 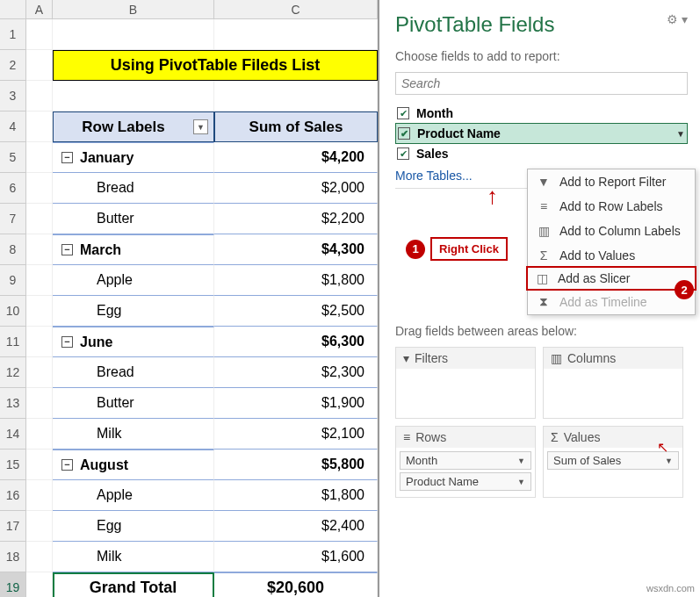 What do you see at coordinates (296, 342) in the screenshot?
I see `pivot-value: $6,300` at bounding box center [296, 342].